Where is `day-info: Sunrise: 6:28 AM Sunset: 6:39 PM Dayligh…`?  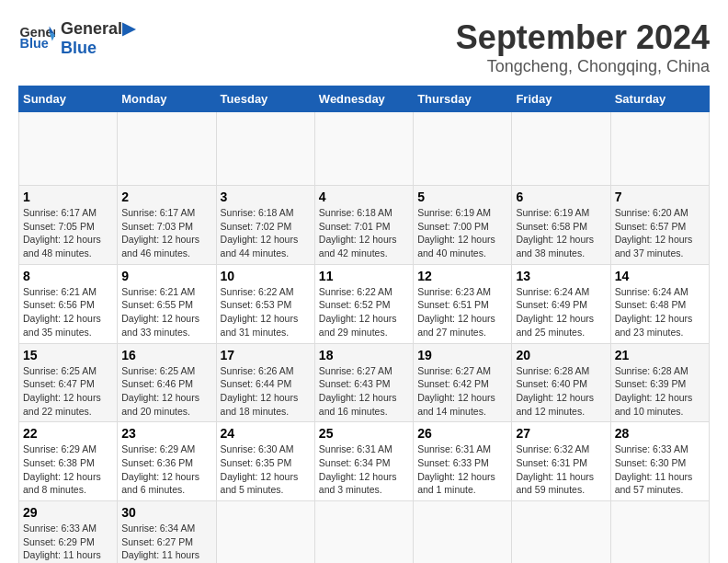
day-info: Sunrise: 6:28 AM Sunset: 6:39 PM Dayligh… is located at coordinates (660, 392).